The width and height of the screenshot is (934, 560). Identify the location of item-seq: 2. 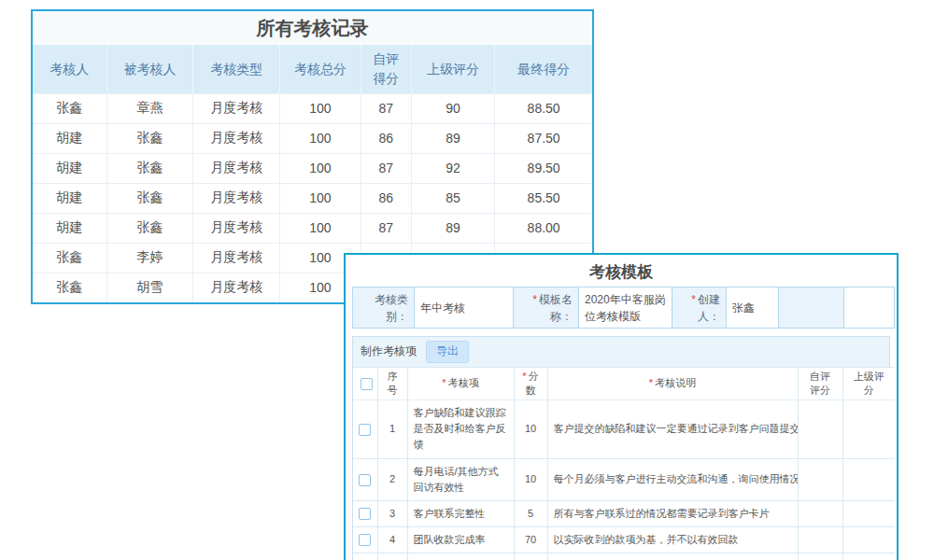
(392, 480).